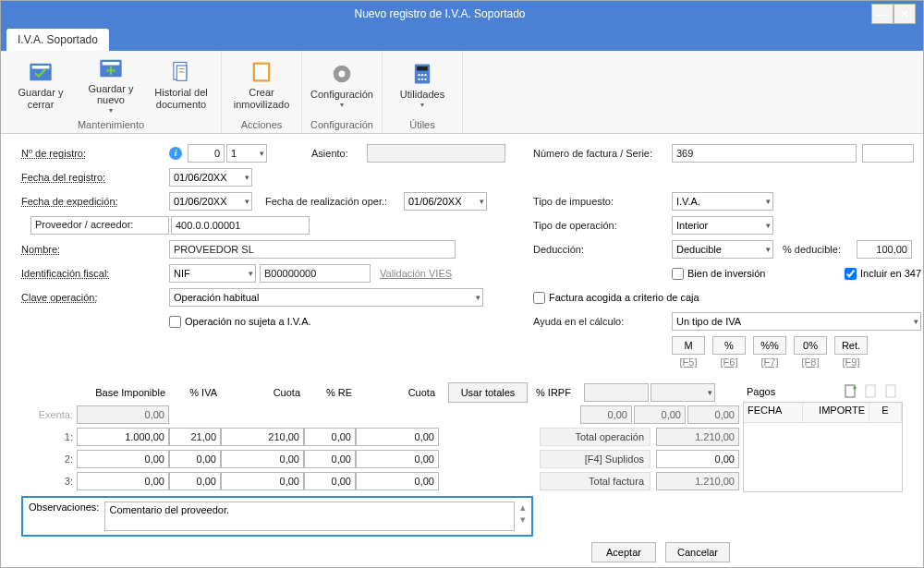  What do you see at coordinates (277, 481) in the screenshot?
I see `grid-row-3: 3:` at bounding box center [277, 481].